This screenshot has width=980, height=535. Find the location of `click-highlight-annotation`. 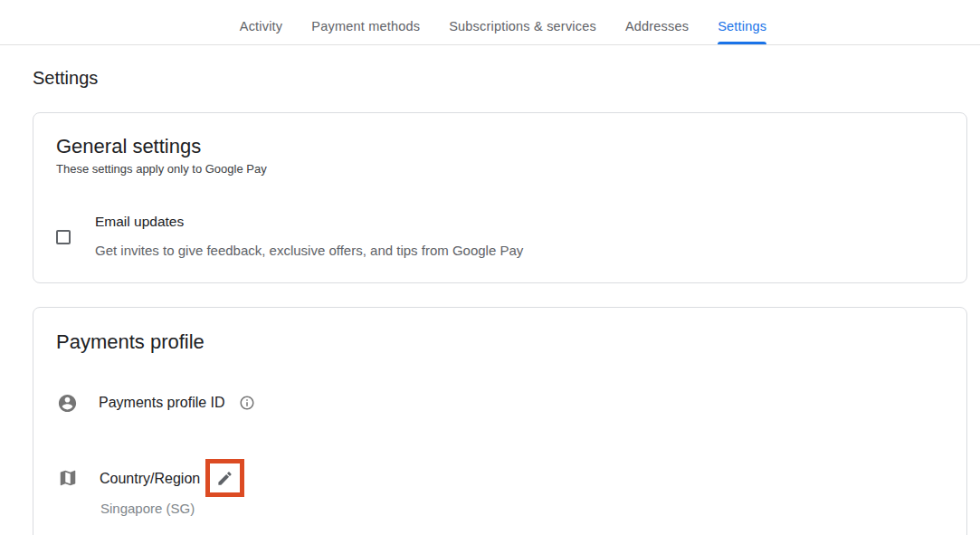

click-highlight-annotation is located at coordinates (224, 478).